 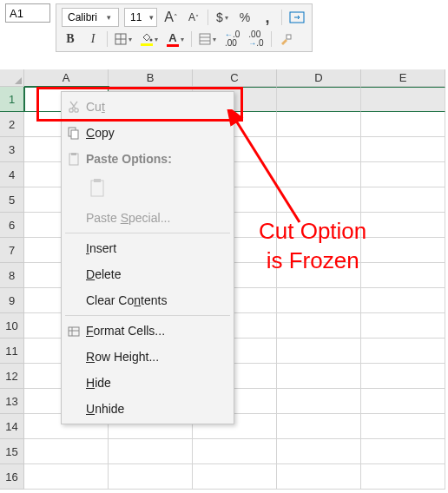 I want to click on format-painter-button, so click(x=286, y=39).